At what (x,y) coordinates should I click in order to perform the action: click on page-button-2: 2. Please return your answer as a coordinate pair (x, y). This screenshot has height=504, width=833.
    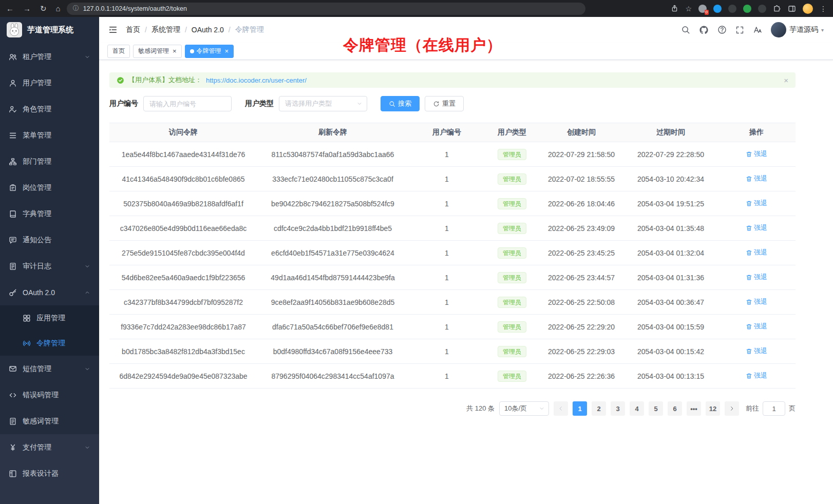
    Looking at the image, I should click on (599, 409).